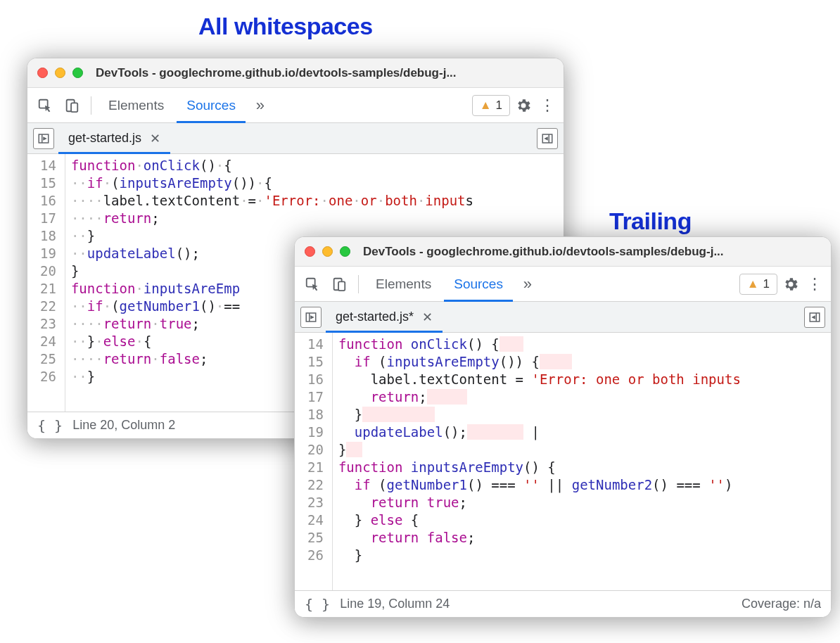 The height and width of the screenshot is (643, 840). Describe the element at coordinates (286, 27) in the screenshot. I see `annotation-all-whitespaces: All whitespaces` at that location.